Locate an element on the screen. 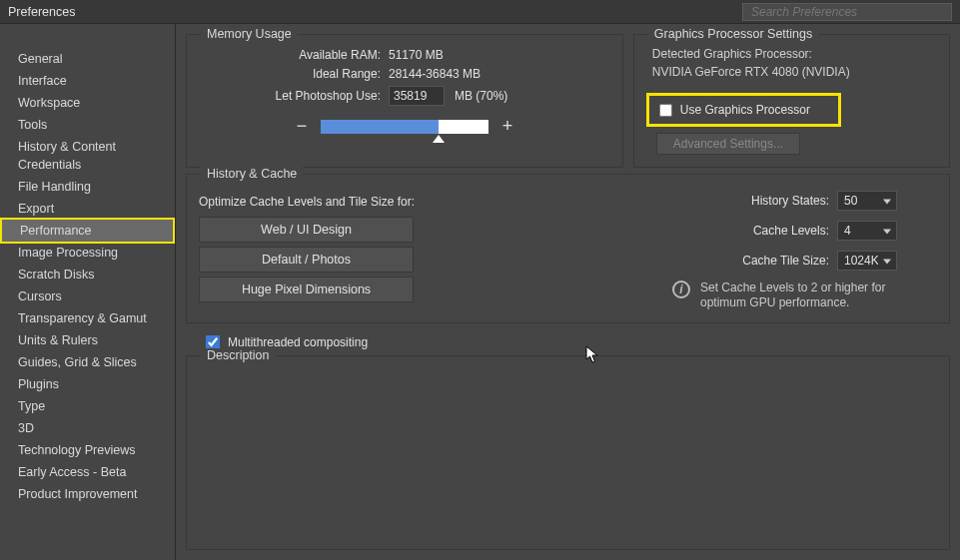 This screenshot has height=560, width=960. gpu-settings-panel: Graphics Processor Settings Detected Gra… is located at coordinates (791, 101).